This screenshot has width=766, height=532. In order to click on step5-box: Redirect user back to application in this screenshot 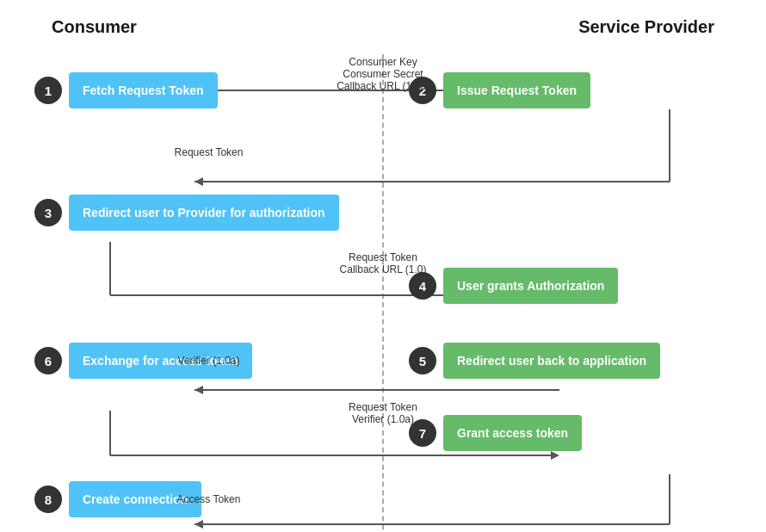, I will do `click(552, 361)`.